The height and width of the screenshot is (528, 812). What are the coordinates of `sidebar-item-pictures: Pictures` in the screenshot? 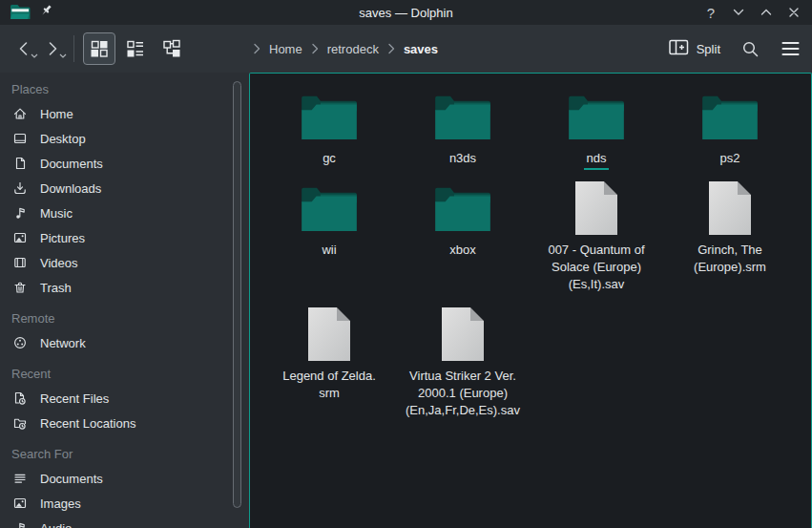 It's located at (124, 238).